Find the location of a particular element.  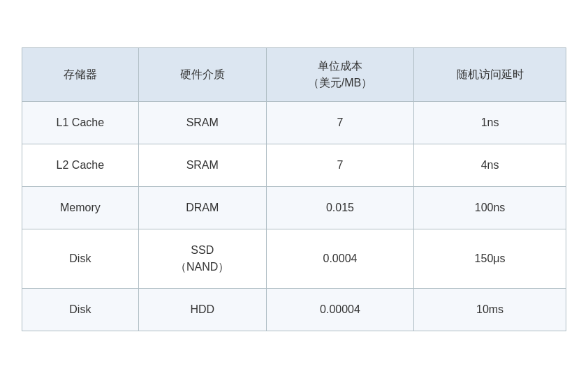

table-row: DiskSSD （NAND）0.0004150μs is located at coordinates (295, 258).